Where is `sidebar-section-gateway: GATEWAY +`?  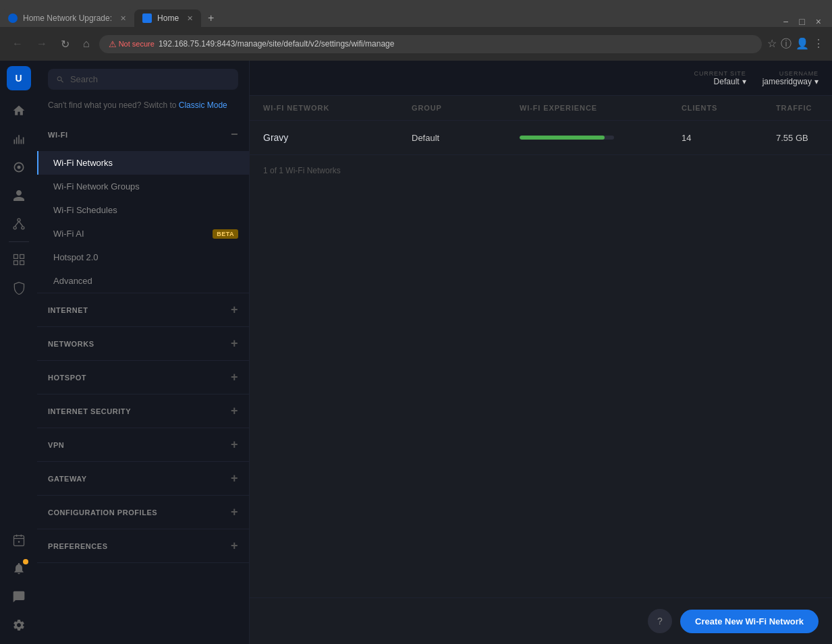 sidebar-section-gateway: GATEWAY + is located at coordinates (143, 479).